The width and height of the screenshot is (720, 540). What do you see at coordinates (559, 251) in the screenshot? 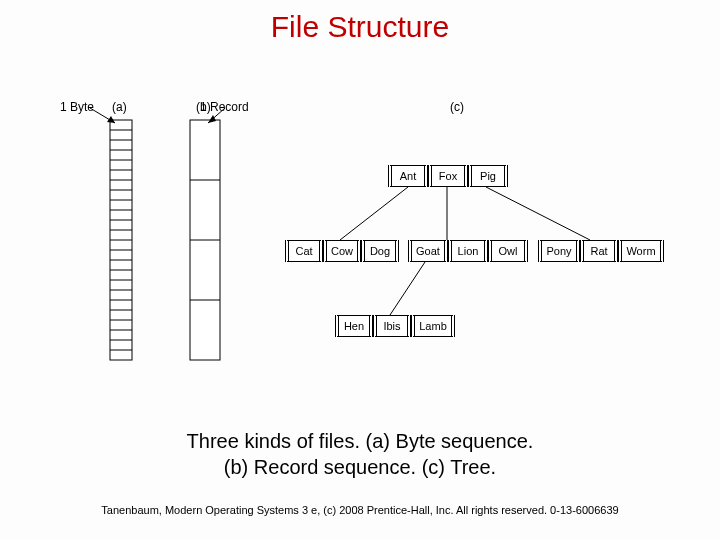
I see `tree-node: Pony` at bounding box center [559, 251].